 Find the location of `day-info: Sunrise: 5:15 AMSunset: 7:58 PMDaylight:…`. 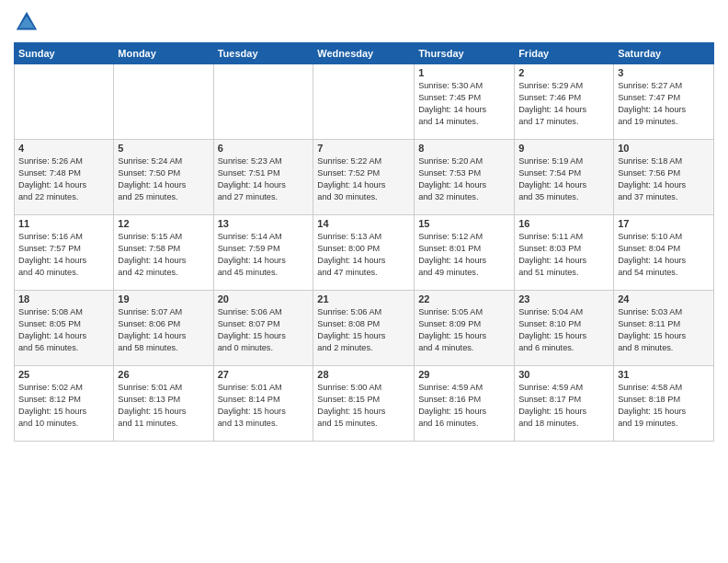

day-info: Sunrise: 5:15 AMSunset: 7:58 PMDaylight:… is located at coordinates (164, 255).